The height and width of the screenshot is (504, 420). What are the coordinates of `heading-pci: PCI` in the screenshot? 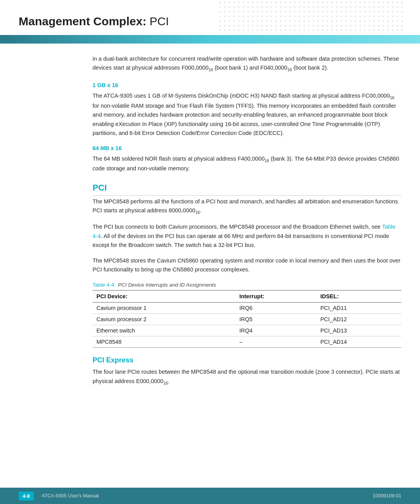 It's located at (247, 189).